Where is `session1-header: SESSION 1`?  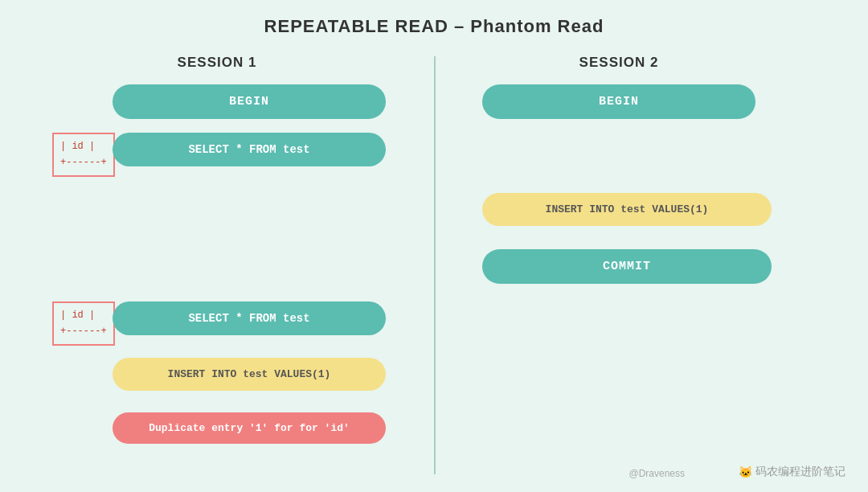 session1-header: SESSION 1 is located at coordinates (217, 63).